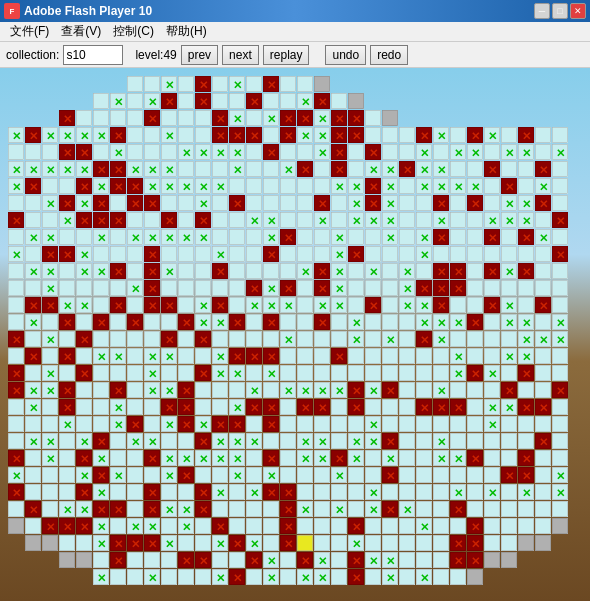 This screenshot has width=590, height=601. I want to click on prev-button: prev, so click(200, 55).